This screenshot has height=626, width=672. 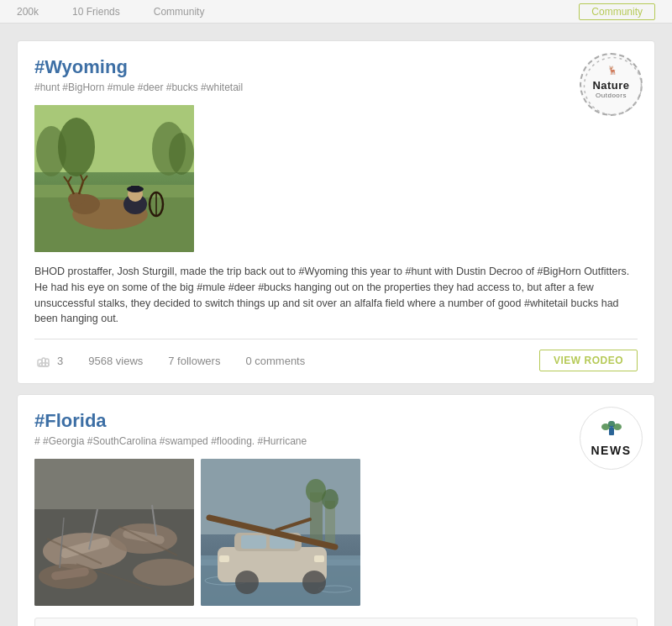 What do you see at coordinates (336, 441) in the screenshot?
I see `florida-post-tags: # #Georgia #SouthCarolina #swamped #floo…` at bounding box center [336, 441].